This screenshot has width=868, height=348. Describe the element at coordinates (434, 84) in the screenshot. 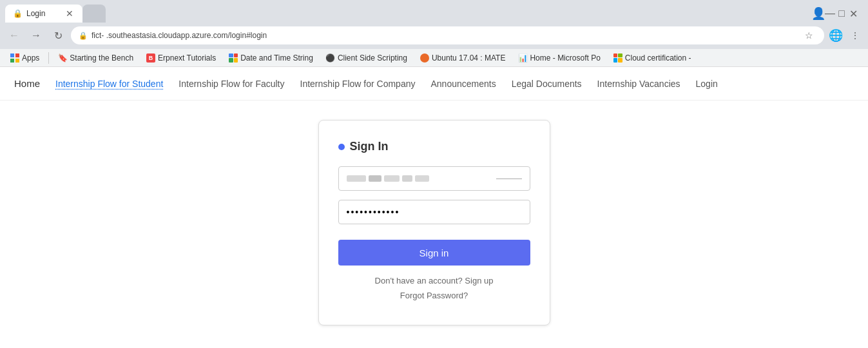

I see `site-navigation: Home Internship Flow for Student Interns…` at that location.